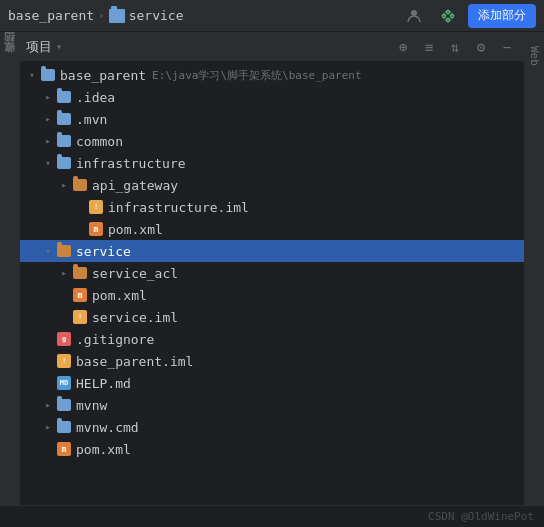 This screenshot has width=544, height=527. I want to click on tree-arrow-mvnw_cmd, so click(48, 427).